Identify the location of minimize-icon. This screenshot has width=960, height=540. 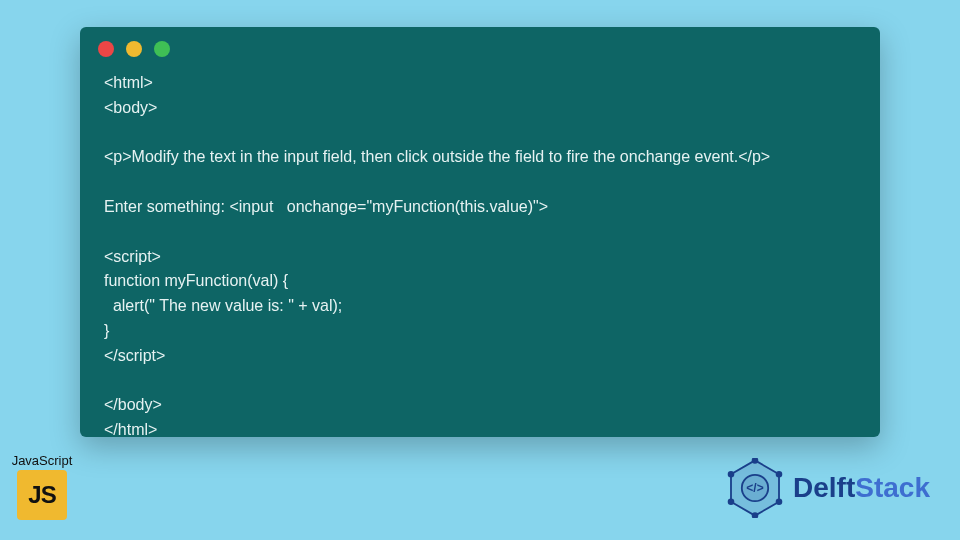
(134, 49).